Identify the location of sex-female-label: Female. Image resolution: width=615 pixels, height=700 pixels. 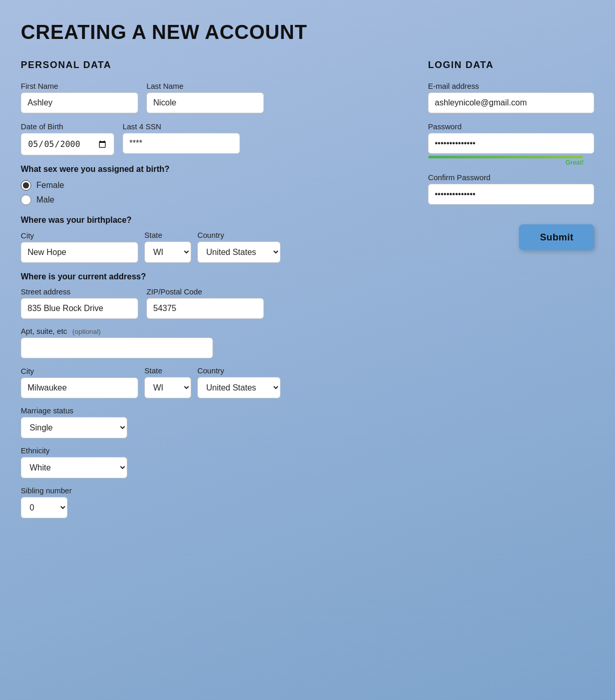
(50, 185).